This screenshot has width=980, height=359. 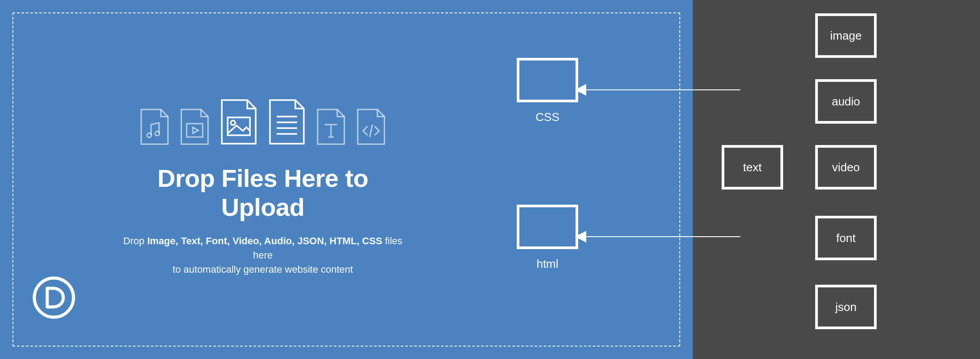 I want to click on dropzone-title: Drop Files Here to Upload, so click(x=263, y=193).